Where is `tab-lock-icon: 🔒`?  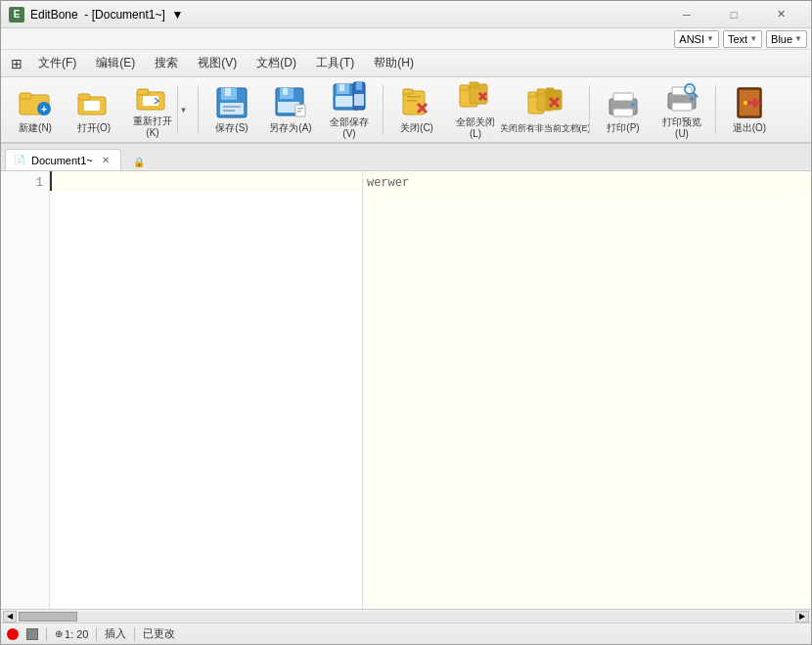
tab-lock-icon: 🔒 is located at coordinates (139, 162).